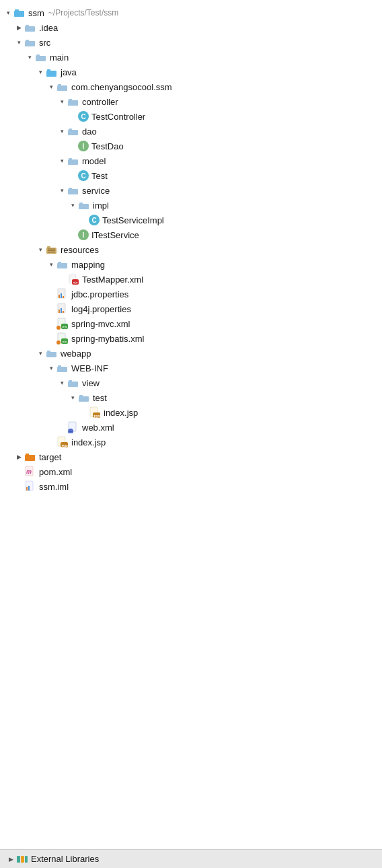 The height and width of the screenshot is (868, 382). I want to click on tree-item: ▾main, so click(191, 57).